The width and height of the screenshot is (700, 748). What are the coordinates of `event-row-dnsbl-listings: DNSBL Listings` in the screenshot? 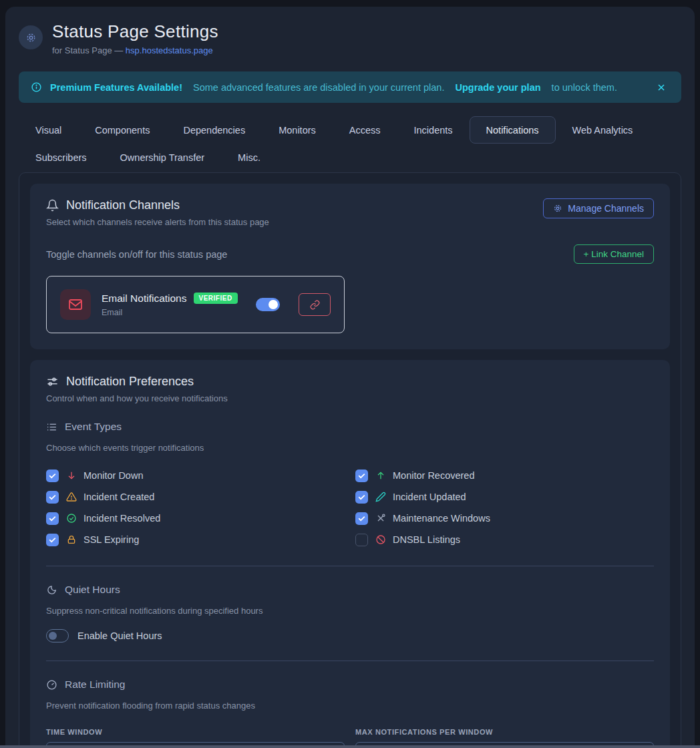 It's located at (505, 540).